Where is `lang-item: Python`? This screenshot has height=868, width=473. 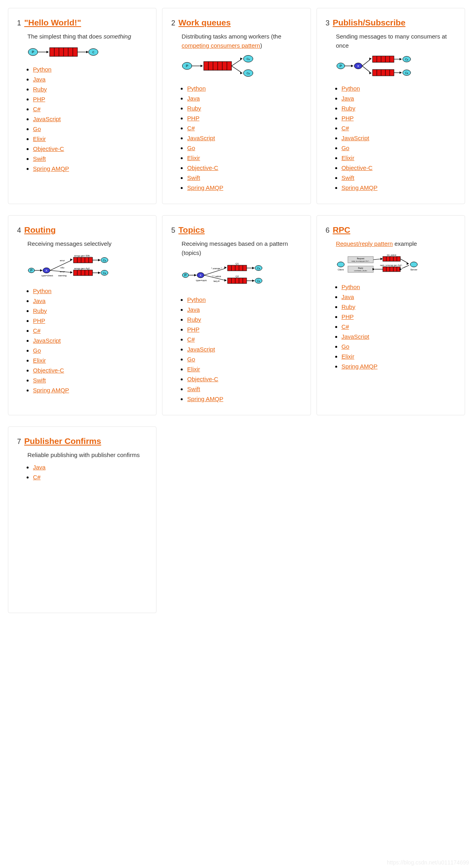 lang-item: Python is located at coordinates (90, 69).